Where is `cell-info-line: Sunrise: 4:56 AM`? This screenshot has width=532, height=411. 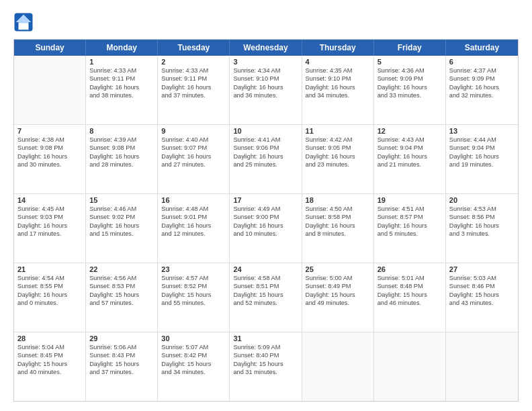
cell-info-line: Sunrise: 4:56 AM is located at coordinates (122, 278).